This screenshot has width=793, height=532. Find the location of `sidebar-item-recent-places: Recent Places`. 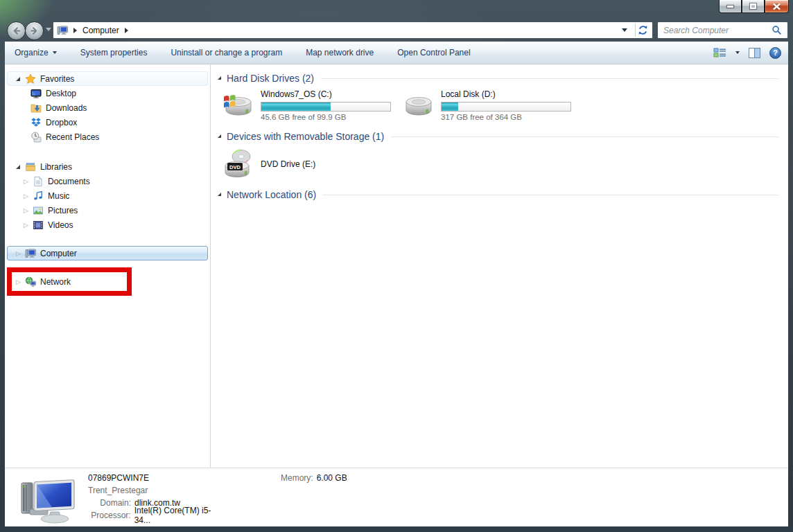

sidebar-item-recent-places: Recent Places is located at coordinates (107, 137).